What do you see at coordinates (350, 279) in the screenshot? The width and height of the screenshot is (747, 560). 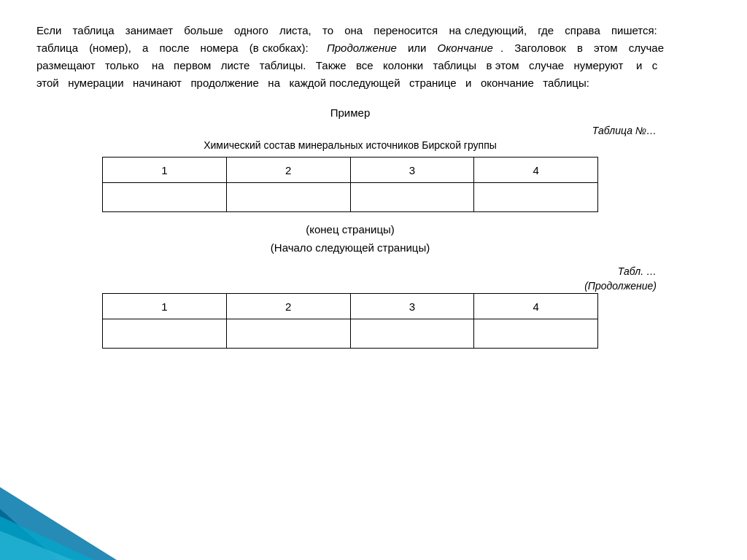 I see `continuation-number: Табл. … (Продолжение)` at bounding box center [350, 279].